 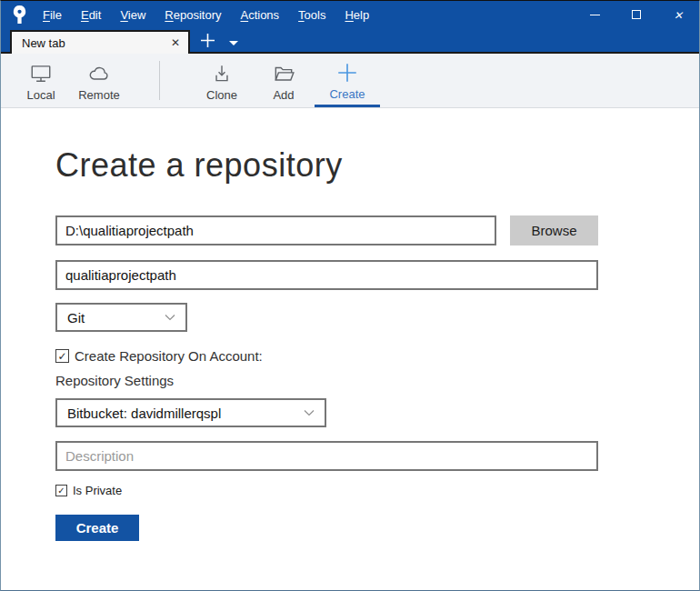 I want to click on cloud-icon, so click(x=99, y=74).